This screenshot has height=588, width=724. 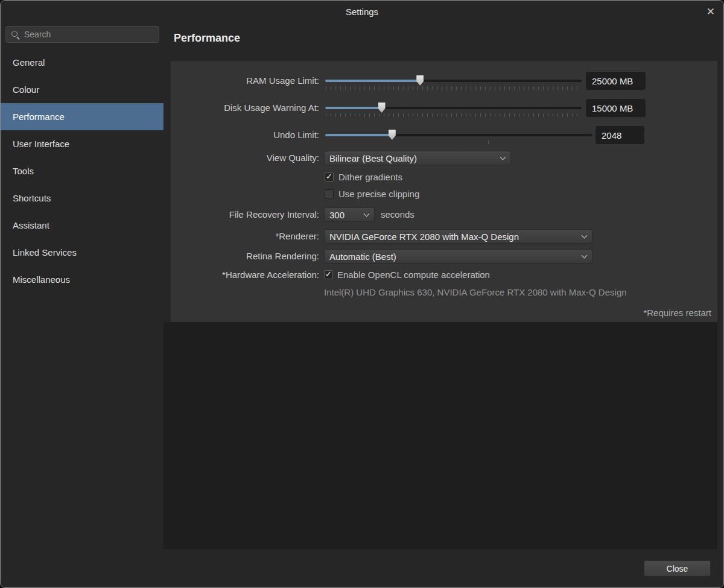 What do you see at coordinates (207, 39) in the screenshot?
I see `page-title: Performance` at bounding box center [207, 39].